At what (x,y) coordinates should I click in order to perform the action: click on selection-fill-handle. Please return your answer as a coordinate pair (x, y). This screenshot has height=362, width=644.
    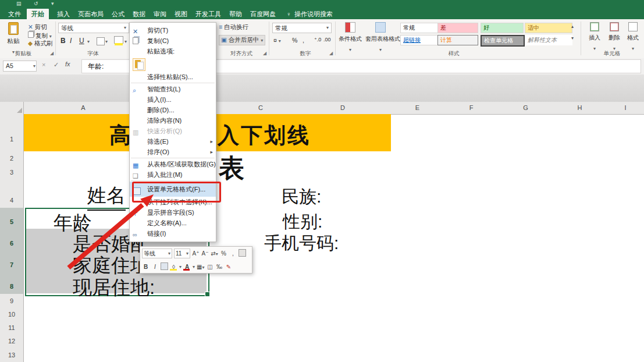
    Looking at the image, I should click on (207, 294).